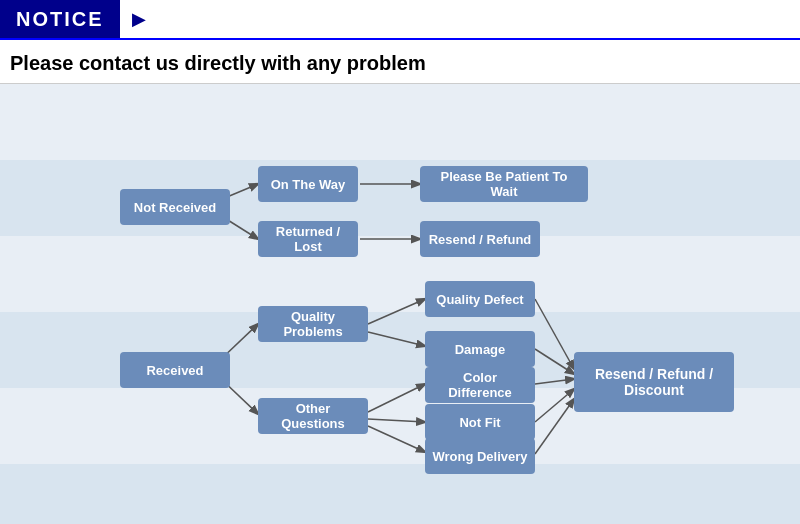 The image size is (800, 524). I want to click on wrong-delivery-box: Wrong Delivery, so click(480, 456).